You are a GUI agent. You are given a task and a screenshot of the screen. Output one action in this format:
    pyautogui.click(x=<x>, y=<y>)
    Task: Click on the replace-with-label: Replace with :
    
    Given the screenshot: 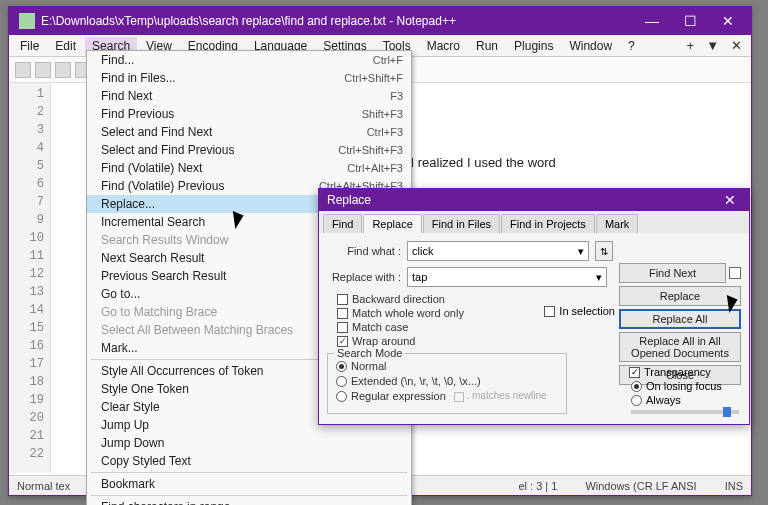 What is the action you would take?
    pyautogui.click(x=364, y=277)
    